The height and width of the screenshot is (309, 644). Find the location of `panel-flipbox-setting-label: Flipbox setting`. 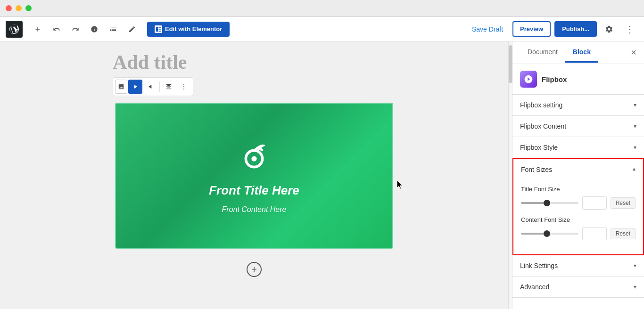

panel-flipbox-setting-label: Flipbox setting is located at coordinates (541, 105).